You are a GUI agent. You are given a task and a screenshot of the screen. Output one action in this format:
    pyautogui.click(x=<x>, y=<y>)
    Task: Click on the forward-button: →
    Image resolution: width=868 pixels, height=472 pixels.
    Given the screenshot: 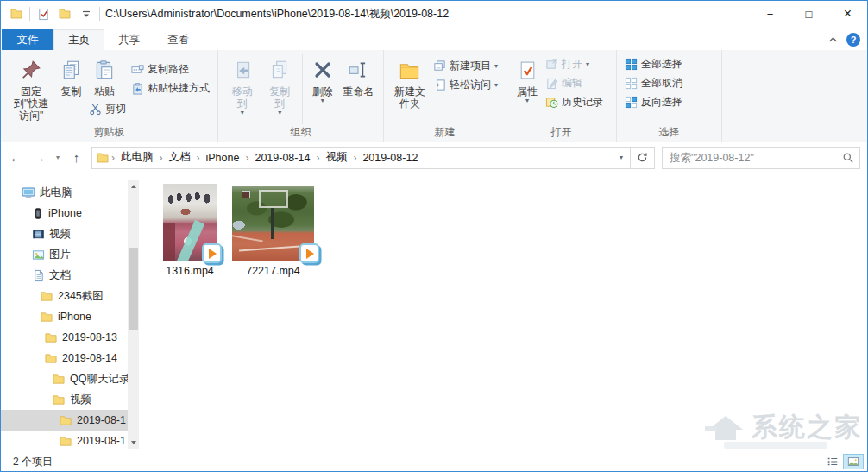 What is the action you would take?
    pyautogui.click(x=40, y=158)
    